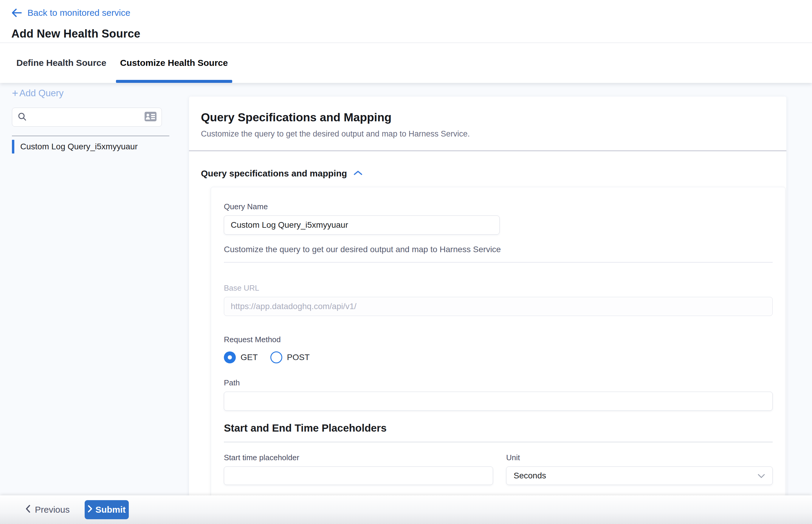  I want to click on unit-select: Seconds, so click(639, 476).